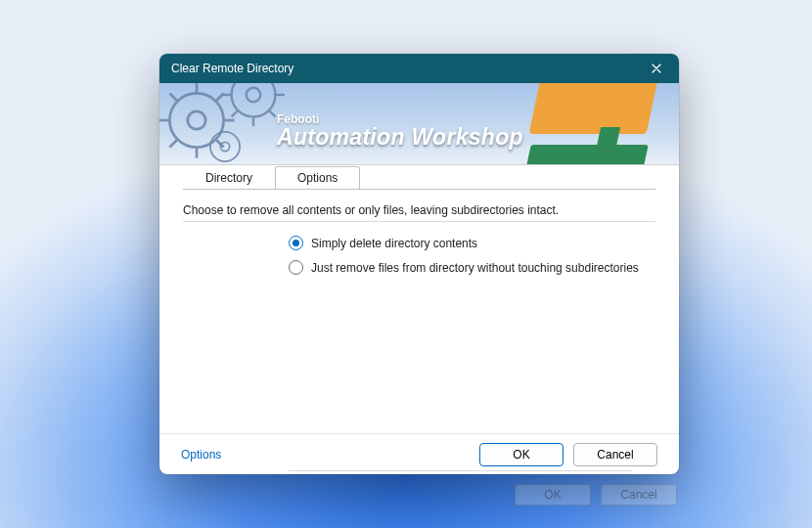  Describe the element at coordinates (475, 268) in the screenshot. I see `radio-label: Just remove files from directory without…` at that location.